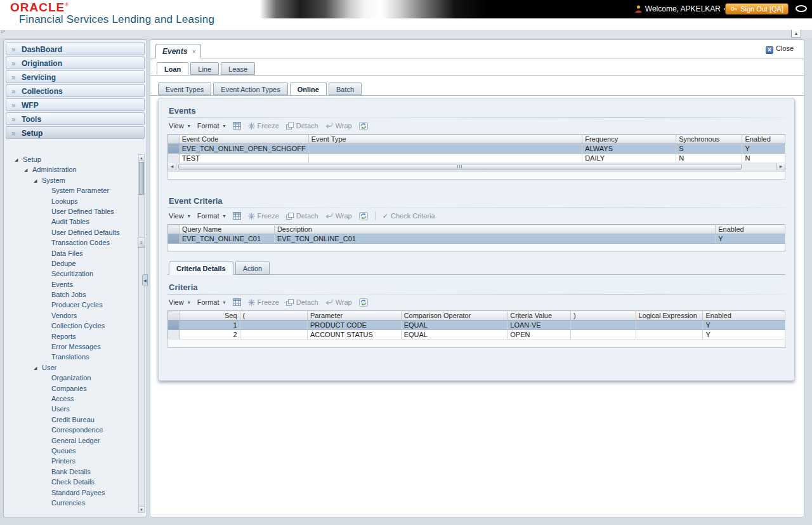 This screenshot has width=812, height=525. I want to click on tree-item-batch-jobs: Batch Jobs, so click(71, 295).